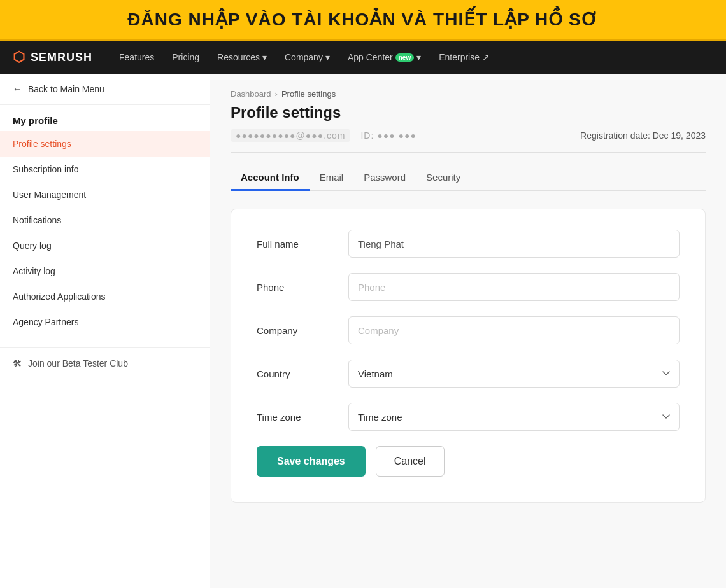  I want to click on cancel-button: Cancel, so click(410, 461).